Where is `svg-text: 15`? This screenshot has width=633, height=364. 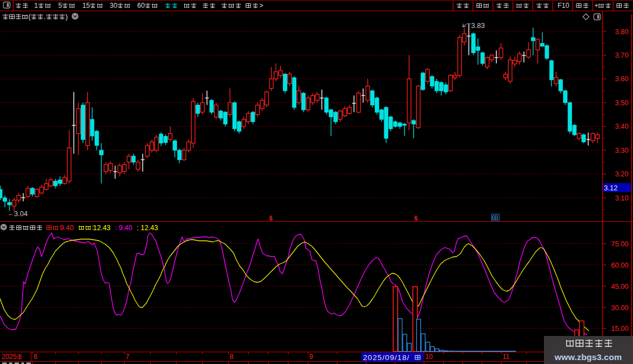 svg-text: 15 is located at coordinates (86, 6).